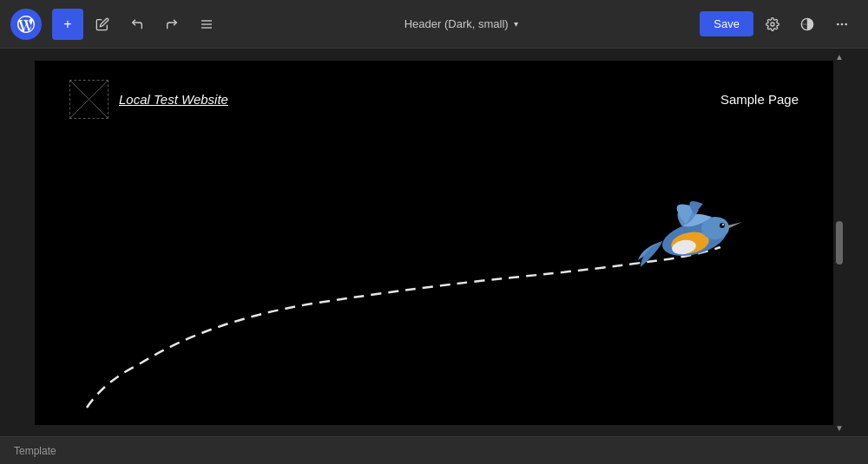 This screenshot has height=464, width=868. Describe the element at coordinates (434, 450) in the screenshot. I see `status-bar: Template` at that location.